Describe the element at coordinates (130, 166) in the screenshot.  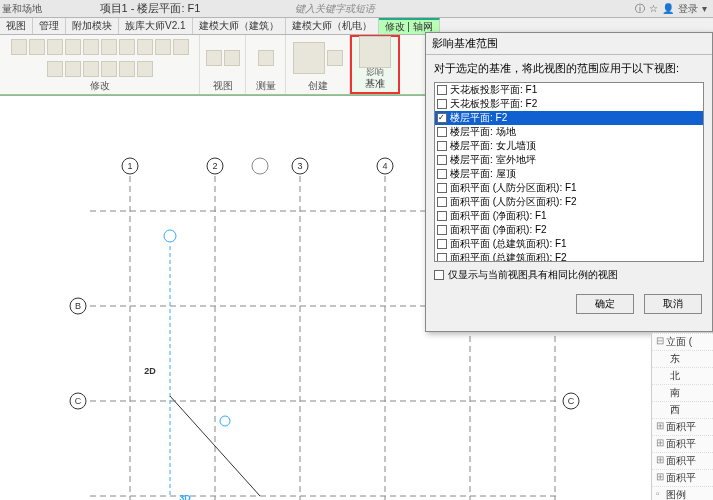
I see `grid-bubble: 1` at that location.